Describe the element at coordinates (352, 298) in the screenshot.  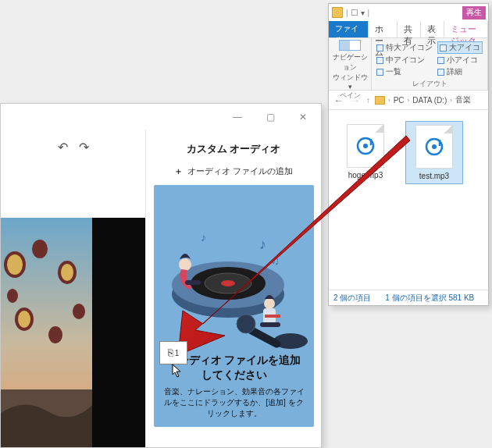
I see `item-count: 2 個の項目` at that location.